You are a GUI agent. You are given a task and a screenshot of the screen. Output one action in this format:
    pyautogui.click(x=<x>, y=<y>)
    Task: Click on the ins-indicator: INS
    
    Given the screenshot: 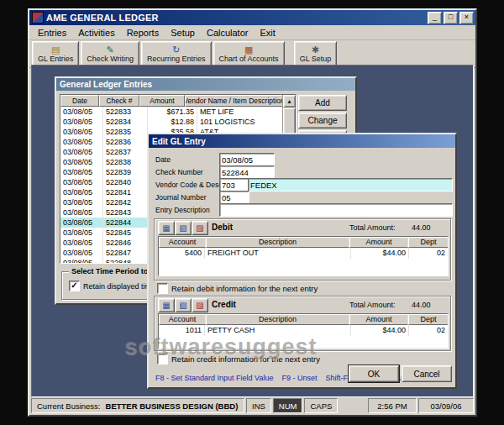 What is the action you would take?
    pyautogui.click(x=259, y=406)
    